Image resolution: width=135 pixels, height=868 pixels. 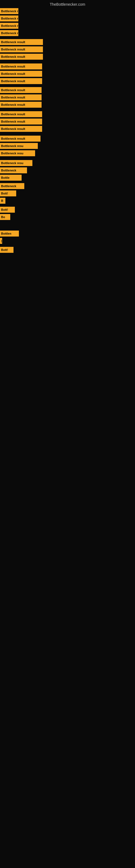 I want to click on site-title: TheBottlenecker.com, so click(x=68, y=4).